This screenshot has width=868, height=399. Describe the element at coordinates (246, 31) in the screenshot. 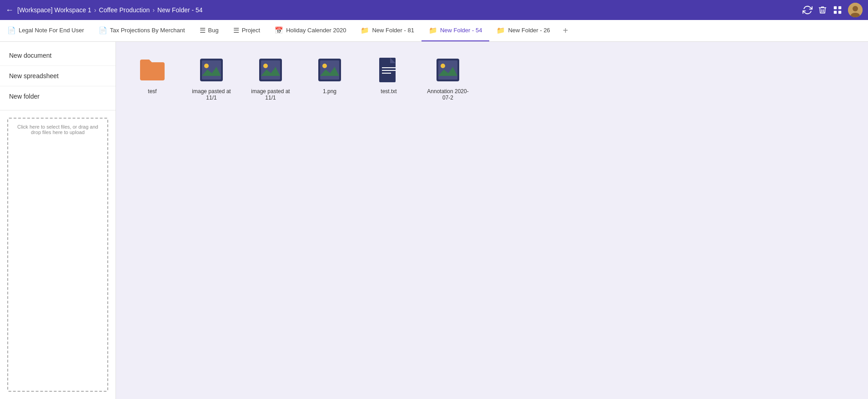

I see `tab-project: ☰ Project` at that location.